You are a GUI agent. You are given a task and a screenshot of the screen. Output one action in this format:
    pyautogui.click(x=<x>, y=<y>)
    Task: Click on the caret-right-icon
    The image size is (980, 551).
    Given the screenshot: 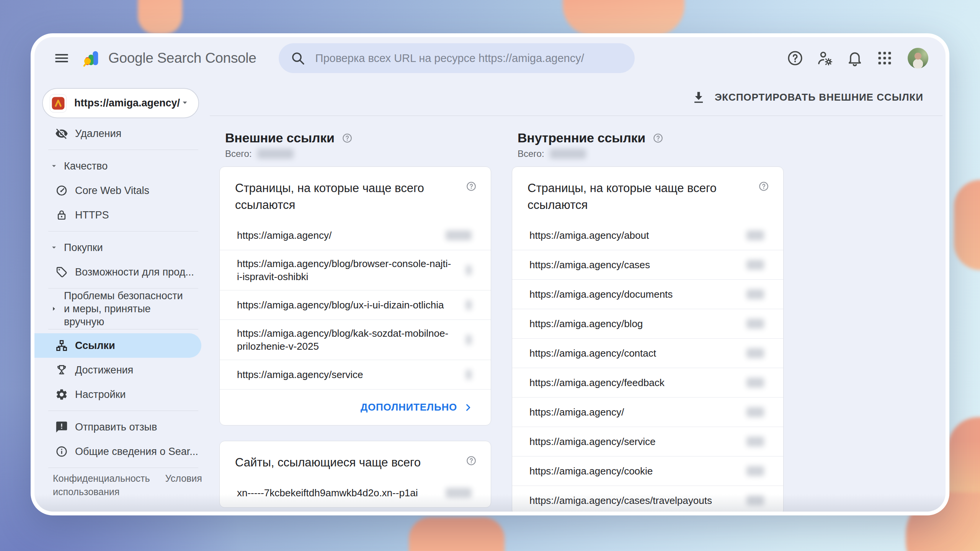 What is the action you would take?
    pyautogui.click(x=54, y=309)
    